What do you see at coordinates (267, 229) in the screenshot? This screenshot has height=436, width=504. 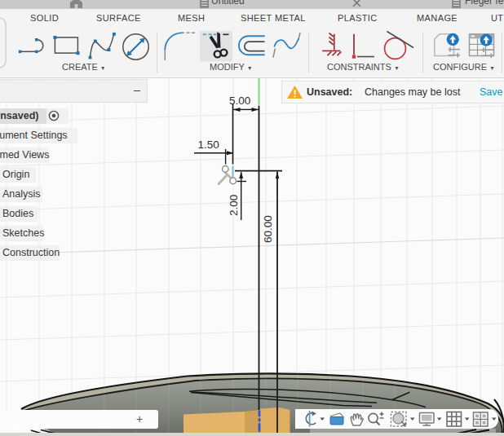 I see `svg-text: 60.00` at bounding box center [267, 229].